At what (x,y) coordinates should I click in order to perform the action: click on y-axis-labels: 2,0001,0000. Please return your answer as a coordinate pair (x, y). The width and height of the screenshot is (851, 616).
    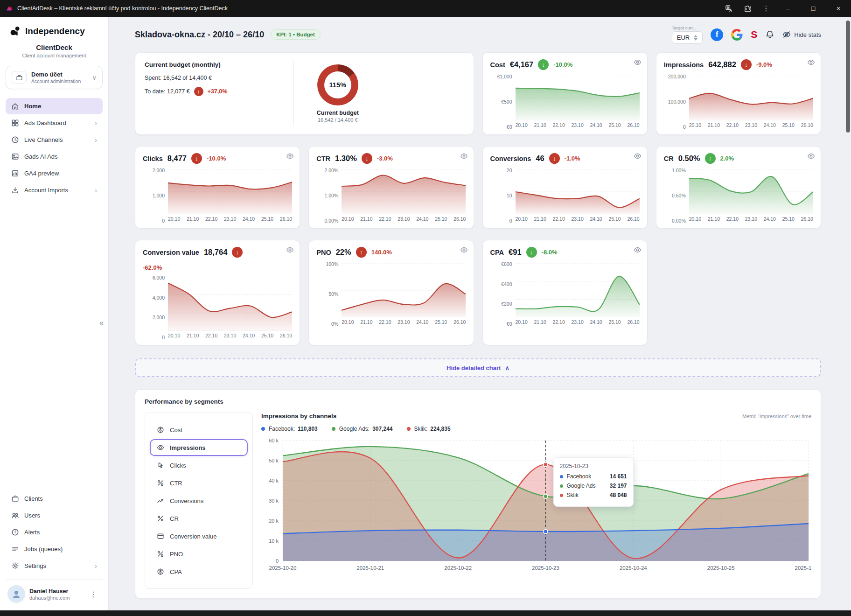
    Looking at the image, I should click on (155, 196).